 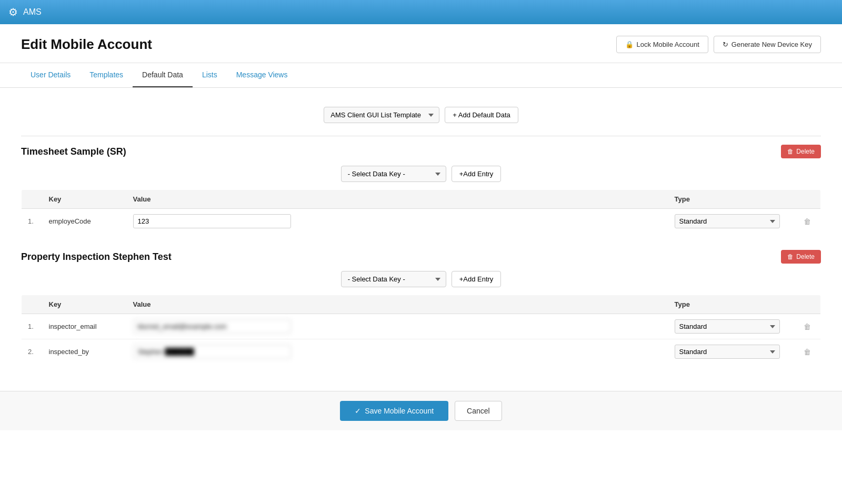 I want to click on row-2-1-type-cell: Standard, so click(x=731, y=327).